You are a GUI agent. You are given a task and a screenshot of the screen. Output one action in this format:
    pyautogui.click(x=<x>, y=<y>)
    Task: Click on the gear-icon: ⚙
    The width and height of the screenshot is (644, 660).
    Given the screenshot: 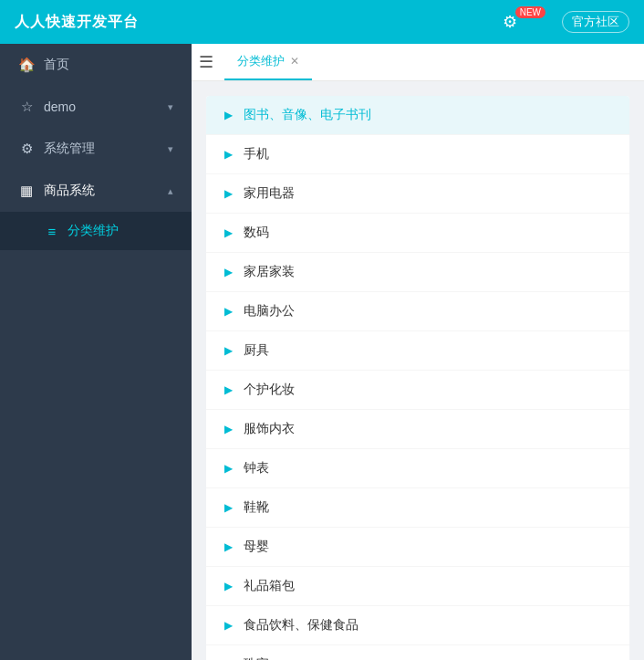 What is the action you would take?
    pyautogui.click(x=26, y=149)
    